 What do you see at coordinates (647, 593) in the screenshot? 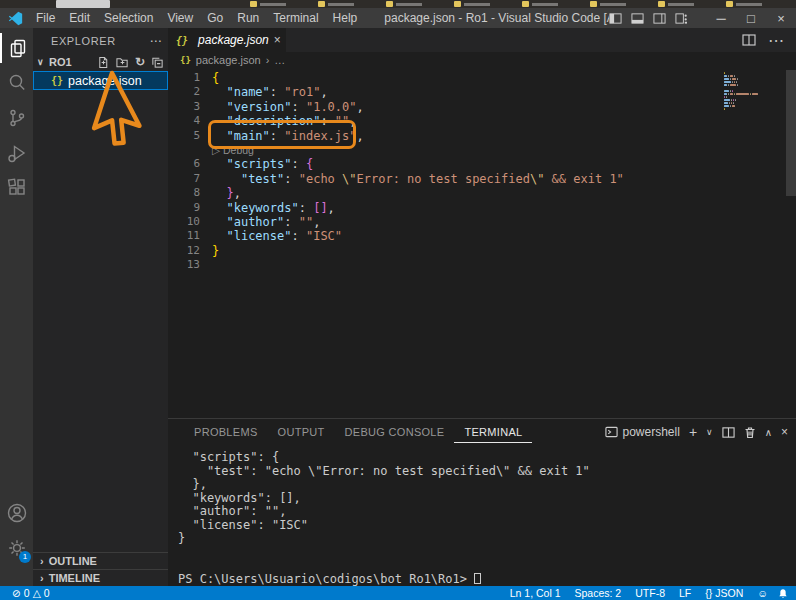
I see `status-right: Ln 1, Col 1 Spaces: 2 UTF-8 LF {} JSON ☺` at bounding box center [647, 593].